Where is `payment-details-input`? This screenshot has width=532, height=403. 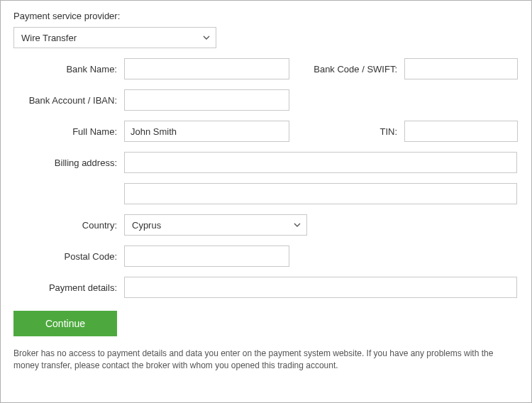 payment-details-input is located at coordinates (321, 287).